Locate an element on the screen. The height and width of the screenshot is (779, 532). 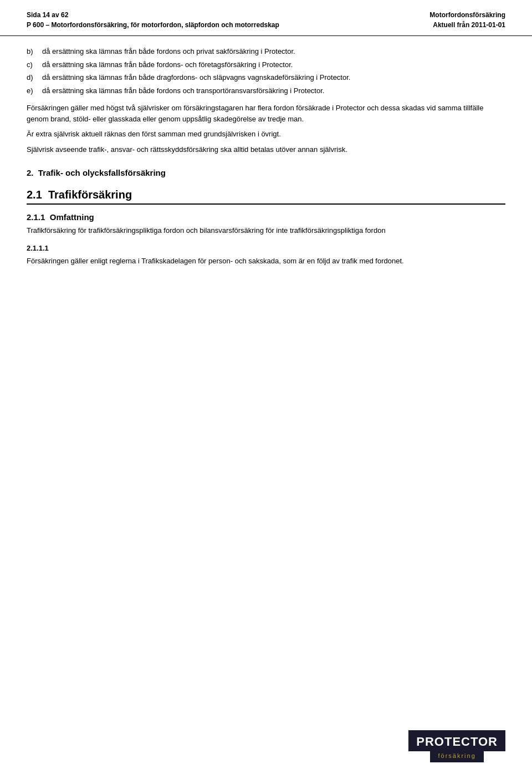
list-text-c: då ersättning ska lämnas från både fordo… is located at coordinates (274, 65).